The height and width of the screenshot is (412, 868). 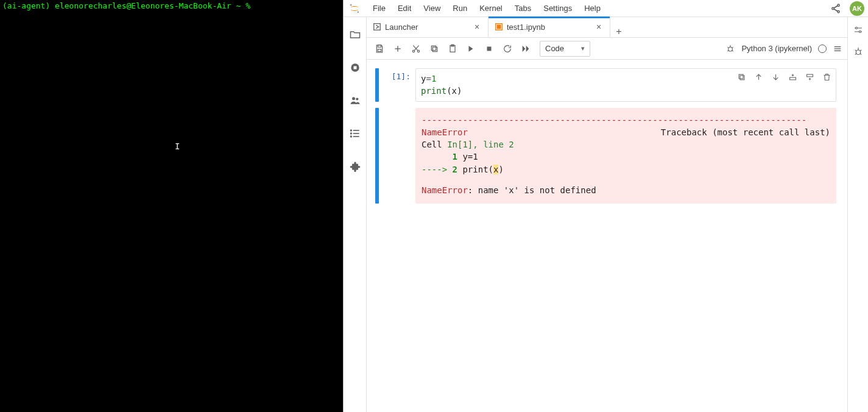 What do you see at coordinates (489, 49) in the screenshot?
I see `interrupt-button` at bounding box center [489, 49].